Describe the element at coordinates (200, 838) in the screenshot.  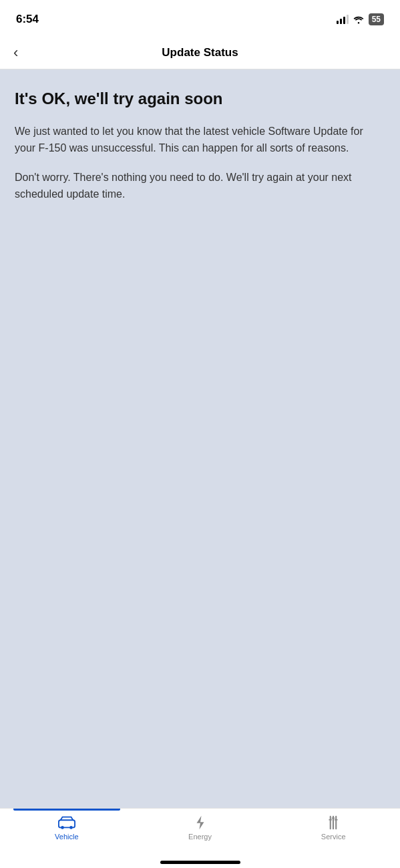
I see `tab-bar: Vehicle Energy Service` at that location.